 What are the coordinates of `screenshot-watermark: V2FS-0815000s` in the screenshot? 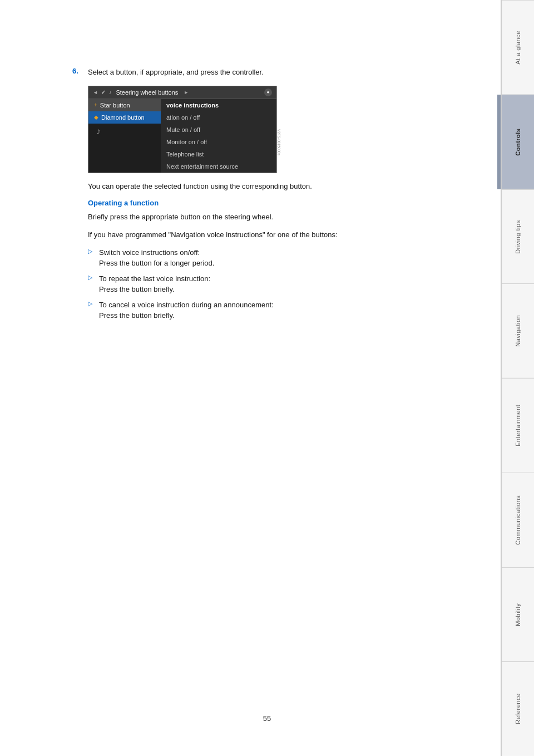 It's located at (279, 143).